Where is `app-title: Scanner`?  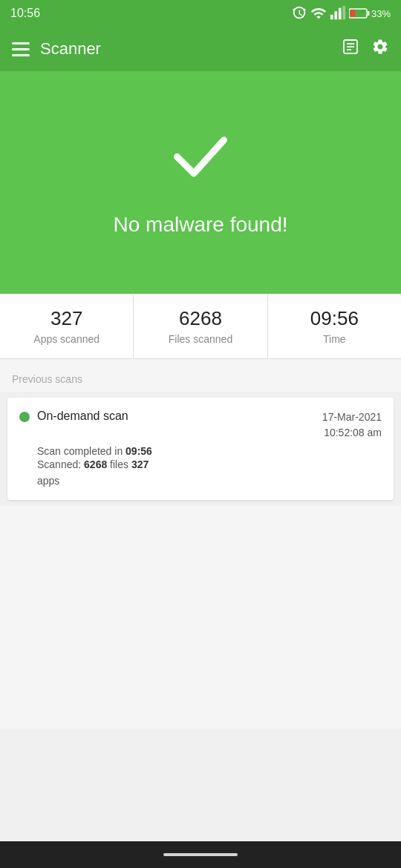
app-title: Scanner is located at coordinates (71, 49).